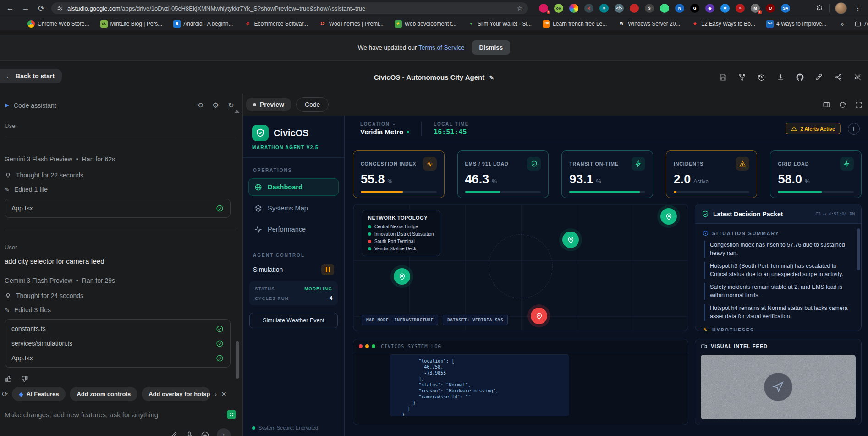  Describe the element at coordinates (755, 8) in the screenshot. I see `extension-icon: M1` at that location.